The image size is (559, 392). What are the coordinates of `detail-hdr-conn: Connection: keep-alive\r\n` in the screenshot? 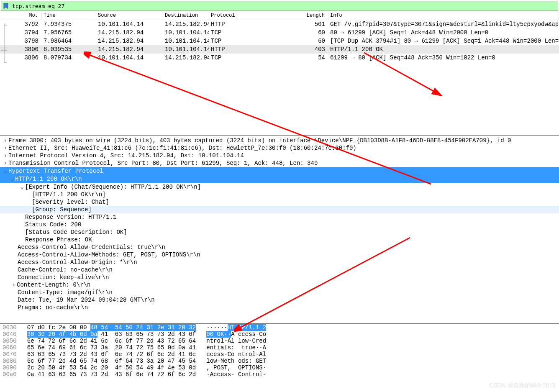 It's located at (280, 277).